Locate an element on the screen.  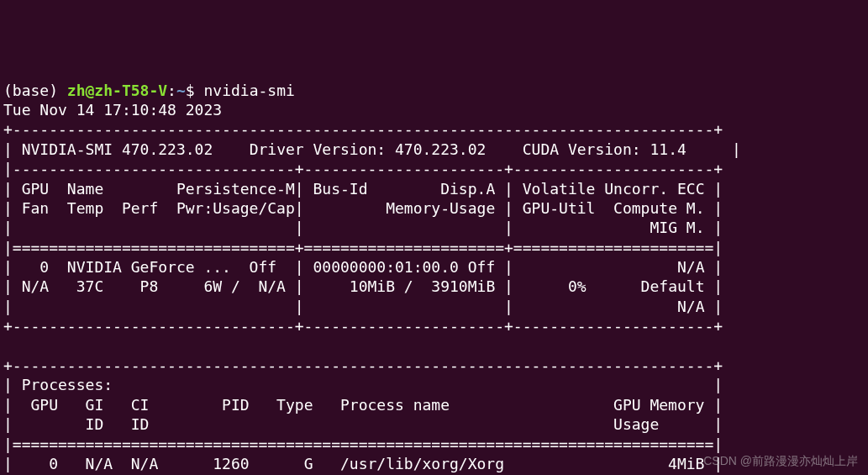
header-row: | NVIDIA-SMI 470.223.02 Driver Version: … is located at coordinates (372, 150).